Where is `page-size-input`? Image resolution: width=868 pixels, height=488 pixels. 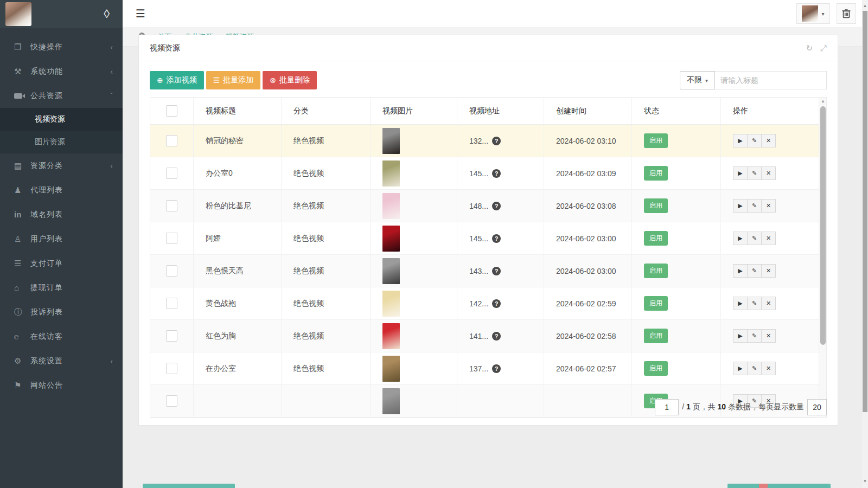
page-size-input is located at coordinates (817, 407).